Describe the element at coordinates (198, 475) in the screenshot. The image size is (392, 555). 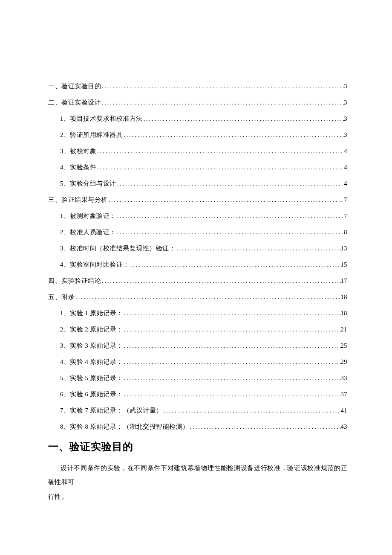
I see `section-paragraph-line-1: 设计不同条件的实验，在不同条件下对建筑幕墙物理性能检测设备进行校准，验证该校准规…` at that location.